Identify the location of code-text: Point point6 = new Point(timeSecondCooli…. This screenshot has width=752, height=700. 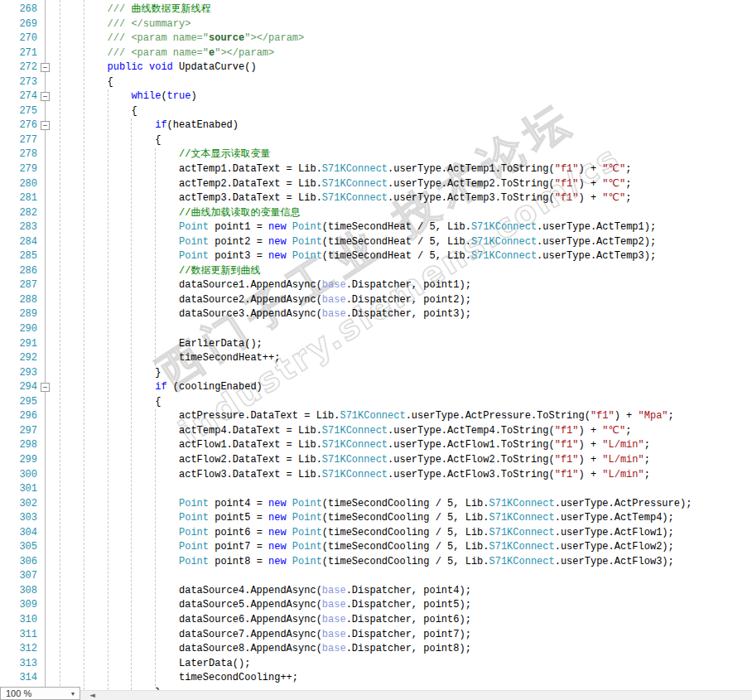
(367, 533).